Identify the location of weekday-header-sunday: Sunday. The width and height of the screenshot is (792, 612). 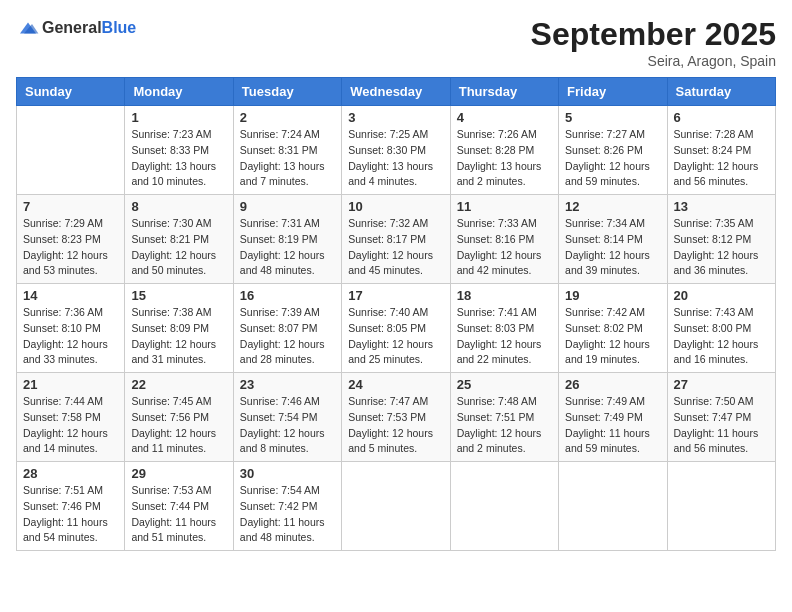
(71, 92).